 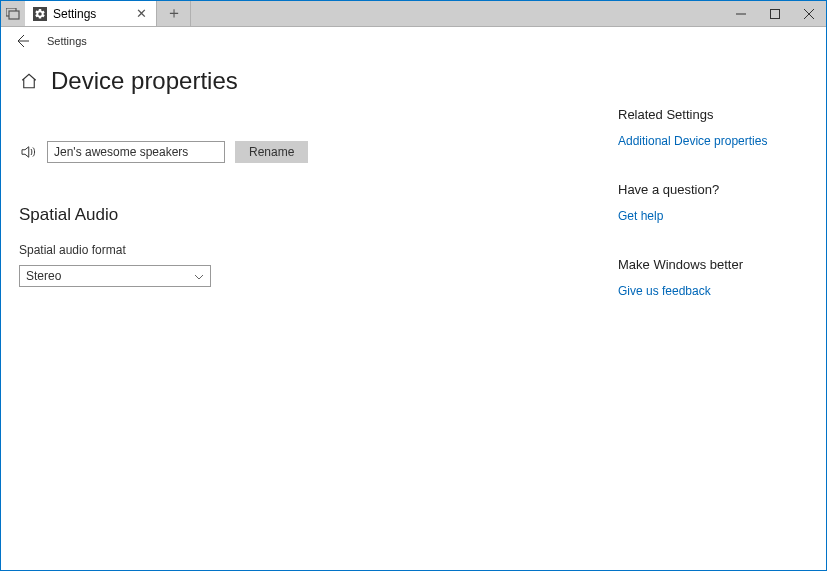 What do you see at coordinates (29, 81) in the screenshot?
I see `home-icon` at bounding box center [29, 81].